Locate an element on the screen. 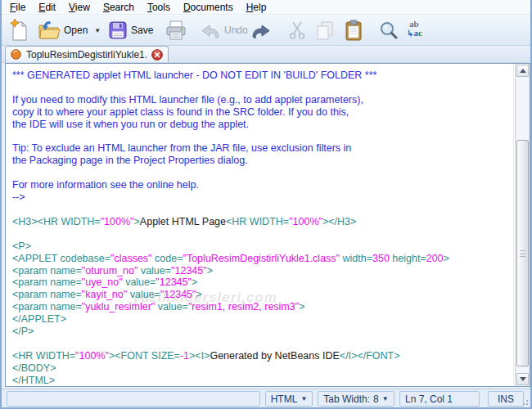 The height and width of the screenshot is (409, 532). open-folder-icon is located at coordinates (49, 30).